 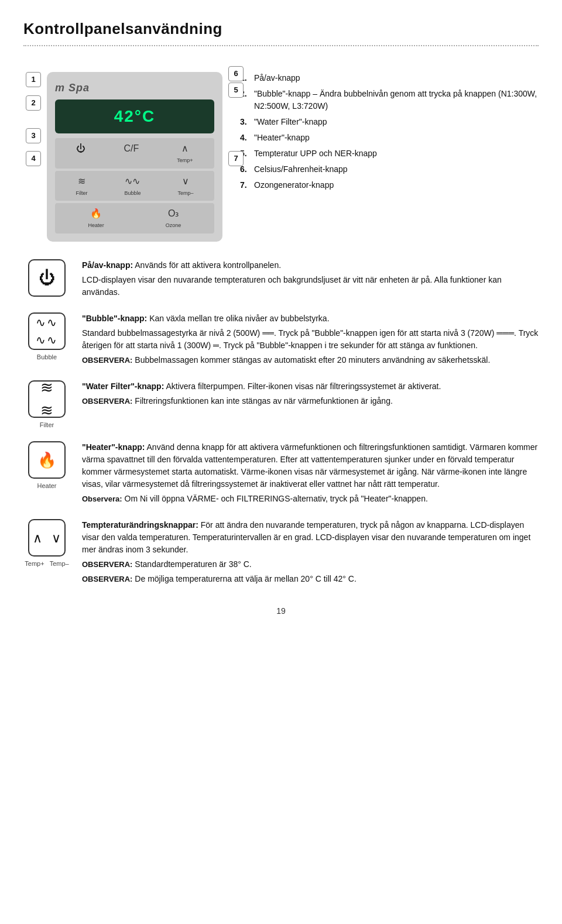 What do you see at coordinates (281, 29) in the screenshot?
I see `page-title: Kontrollpanelsanvändning` at bounding box center [281, 29].